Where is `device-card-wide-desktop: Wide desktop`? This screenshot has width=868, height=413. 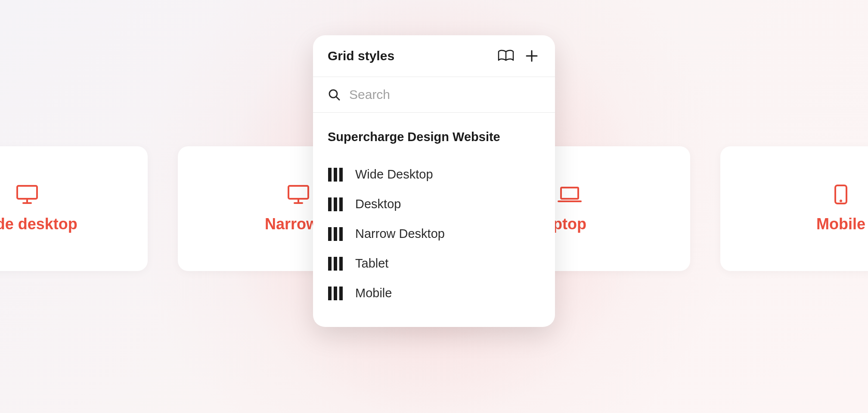 device-card-wide-desktop: Wide desktop is located at coordinates (74, 209).